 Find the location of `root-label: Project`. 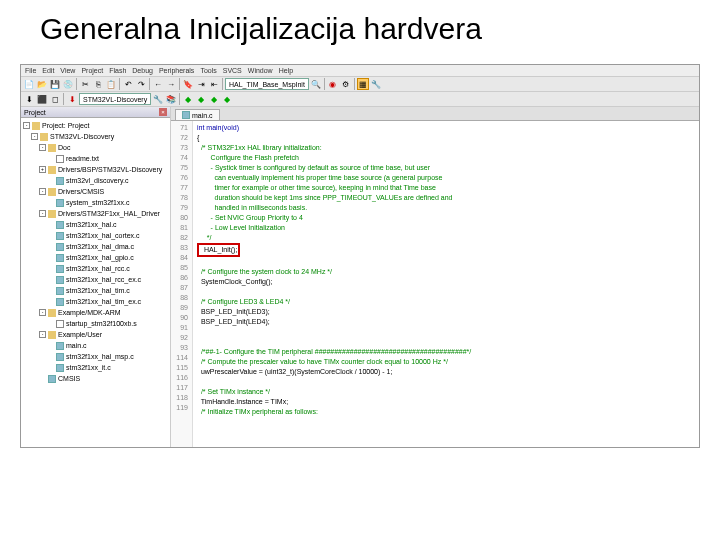

root-label: Project is located at coordinates (66, 126).